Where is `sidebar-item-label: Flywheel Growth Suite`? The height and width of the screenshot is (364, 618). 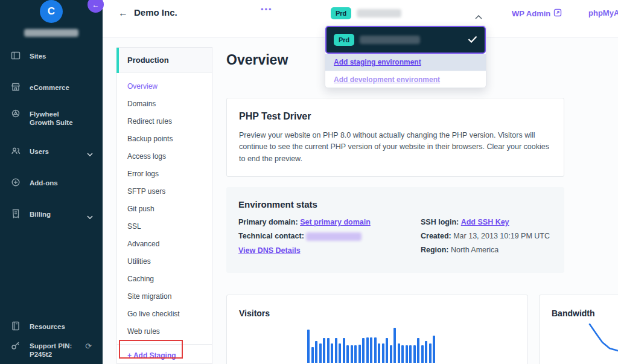 sidebar-item-label: Flywheel Growth Suite is located at coordinates (53, 118).